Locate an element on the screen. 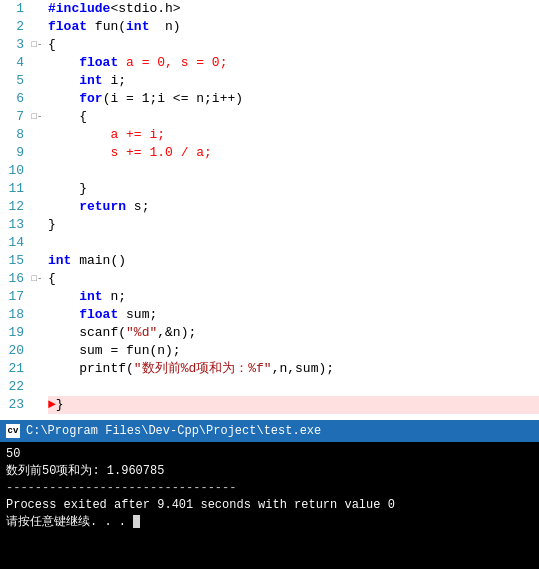  code-line: ►} is located at coordinates (294, 405).